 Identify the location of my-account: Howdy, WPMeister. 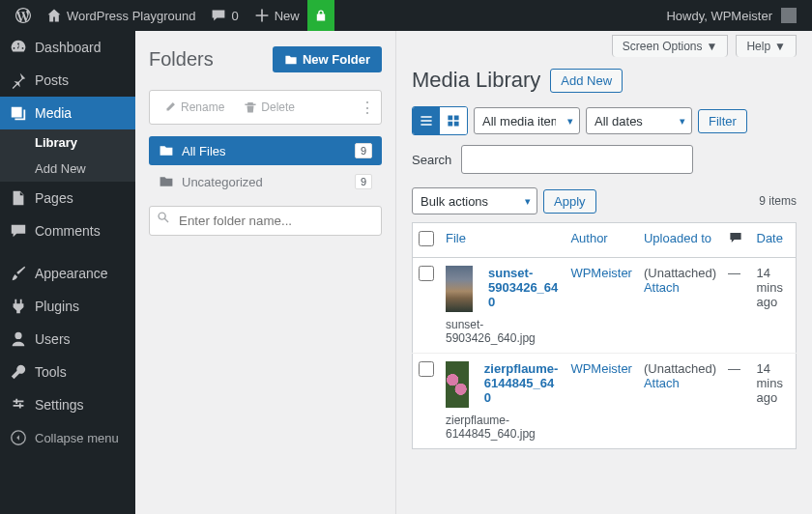
(731, 15).